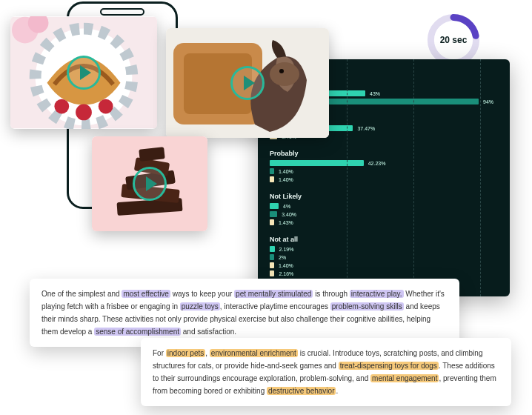 The width and height of the screenshot is (532, 415). I want to click on text-snippet-1: One of the simplest and most effective w…, so click(245, 313).